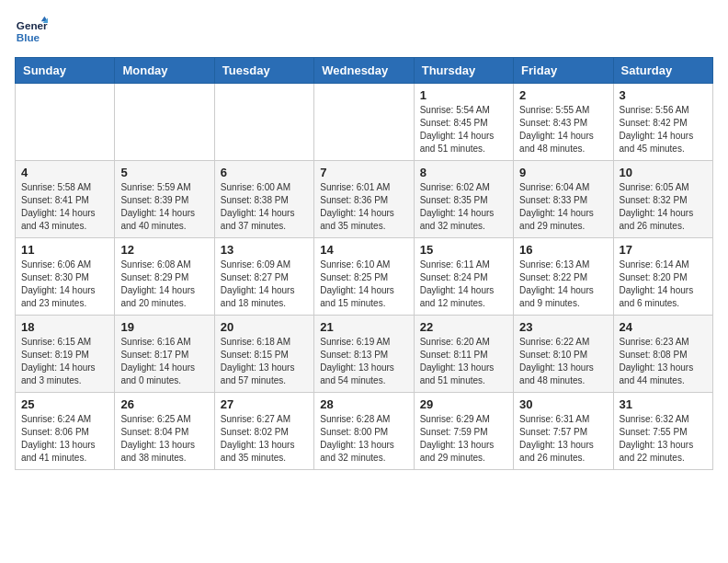 The height and width of the screenshot is (563, 728). What do you see at coordinates (265, 362) in the screenshot?
I see `day-info: Sunrise: 6:18 AM Sunset: 8:15 PM Dayligh…` at bounding box center [265, 362].